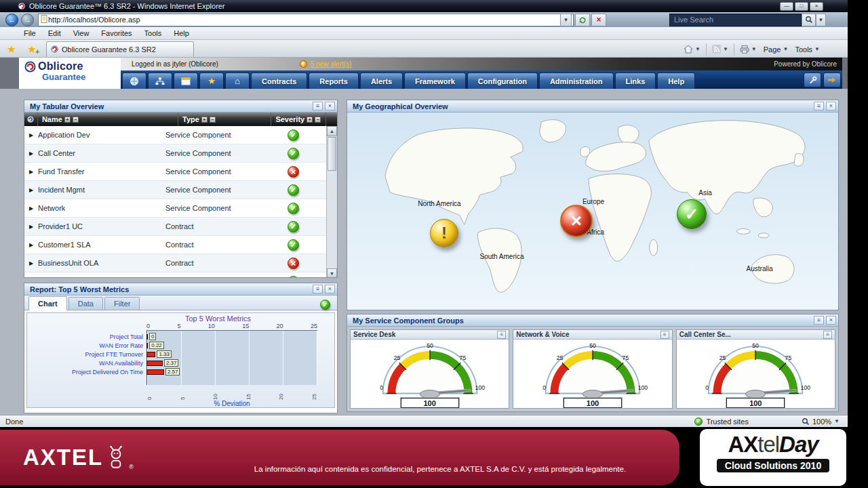  Describe the element at coordinates (213, 153) in the screenshot. I see `row-type: Service Component` at that location.